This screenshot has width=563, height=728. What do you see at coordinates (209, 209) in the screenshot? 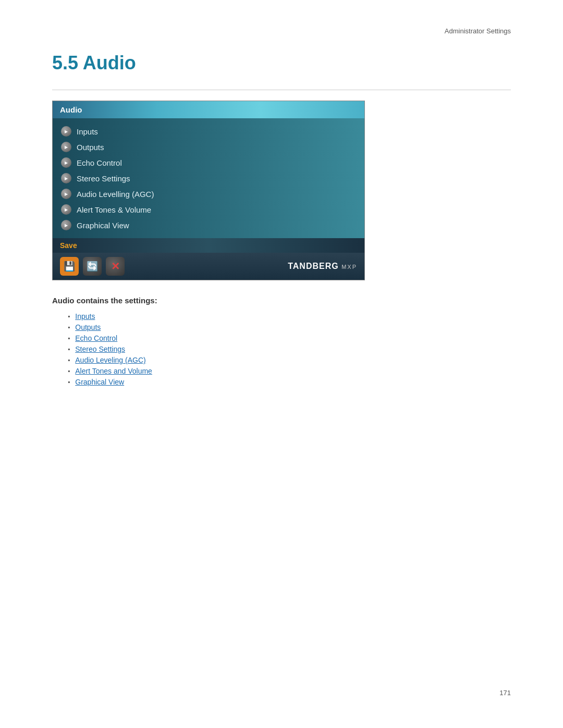
I see `menu-item-alert-tones: Alert Tones & Volume` at bounding box center [209, 209].